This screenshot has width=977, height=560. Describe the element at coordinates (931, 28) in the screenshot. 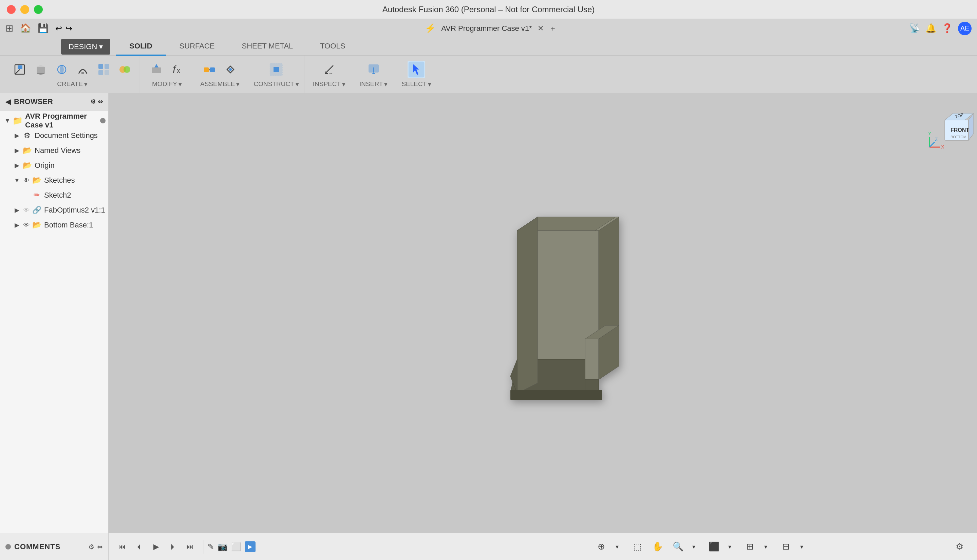

I see `notification-icon: 🔔` at that location.